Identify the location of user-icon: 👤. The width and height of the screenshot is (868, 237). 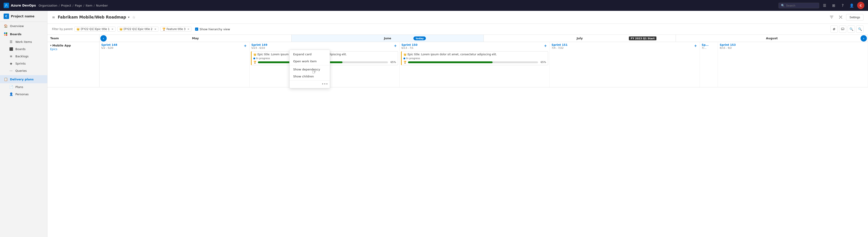
(852, 5).